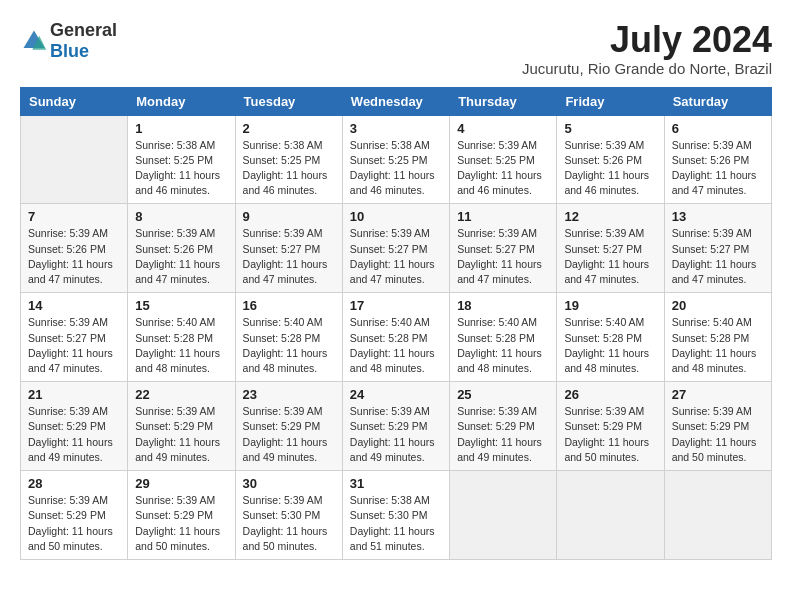 The height and width of the screenshot is (612, 792). Describe the element at coordinates (718, 394) in the screenshot. I see `day-number: 27` at that location.